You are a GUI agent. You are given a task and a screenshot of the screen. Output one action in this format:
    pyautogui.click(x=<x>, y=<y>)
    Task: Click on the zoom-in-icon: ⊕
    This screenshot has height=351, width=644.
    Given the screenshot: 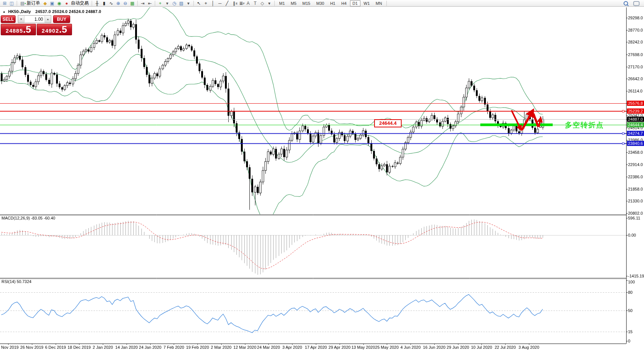 What is the action you would take?
    pyautogui.click(x=118, y=3)
    